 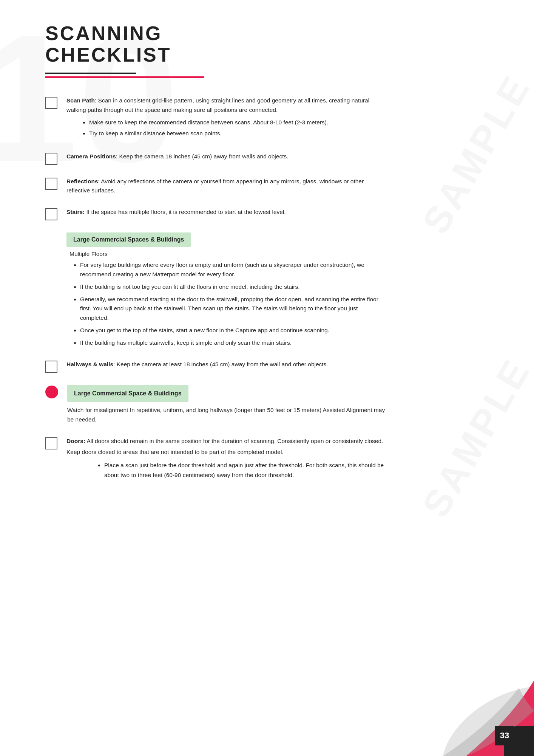 What do you see at coordinates (215, 404) in the screenshot?
I see `checklist-item-lc2: Large Commercial Space & Buildings Watch…` at bounding box center [215, 404].